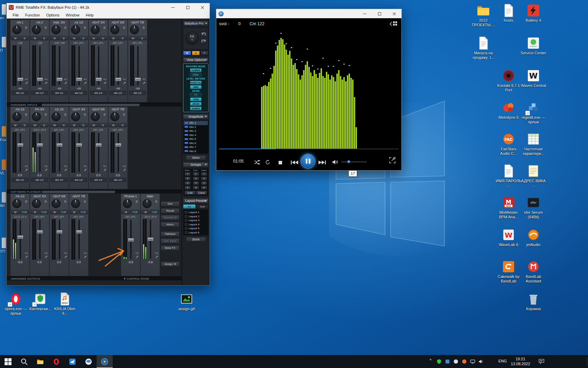  Describe the element at coordinates (186, 233) in the screenshot. I see `layout-checkbox` at that location.